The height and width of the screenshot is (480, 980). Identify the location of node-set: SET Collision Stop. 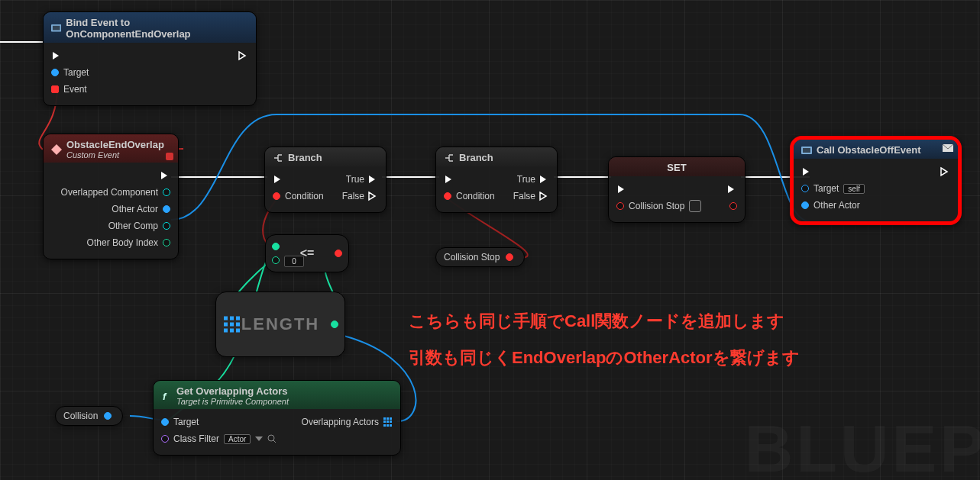
(677, 189).